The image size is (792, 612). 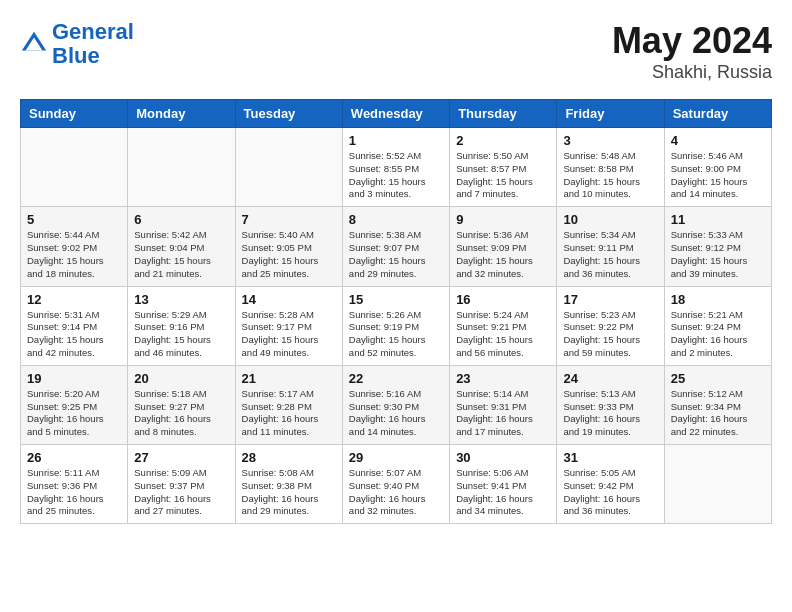 What do you see at coordinates (718, 414) in the screenshot?
I see `day-info: Sunrise: 5:12 AM Sunset: 9:34 PM Dayligh…` at bounding box center [718, 414].